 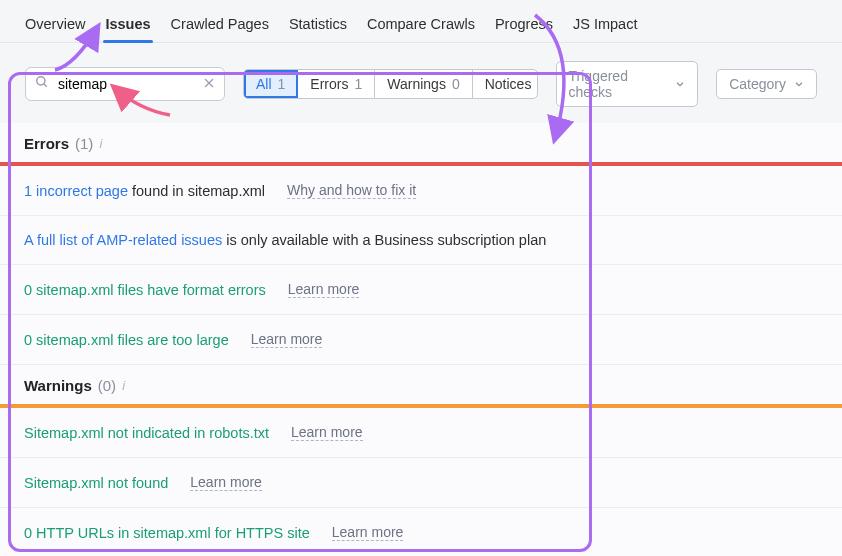 What do you see at coordinates (766, 84) in the screenshot?
I see `category-dropdown: Category` at bounding box center [766, 84].